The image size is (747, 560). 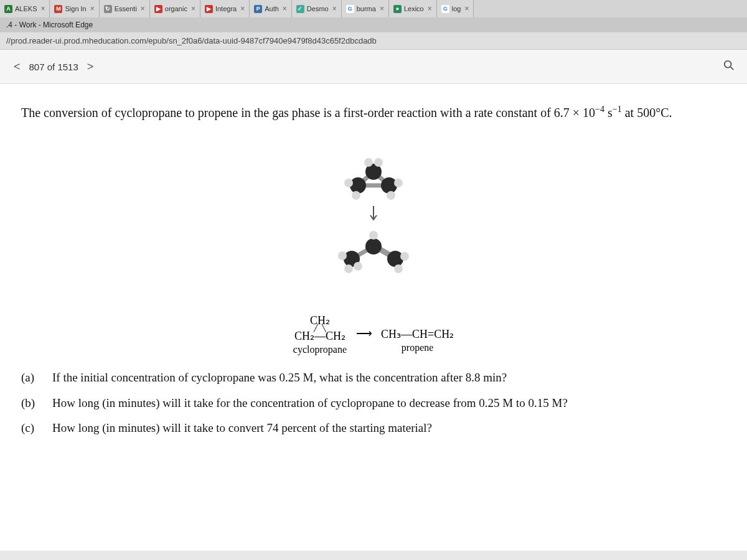 I want to click on tab-label: Integra, so click(x=226, y=9).